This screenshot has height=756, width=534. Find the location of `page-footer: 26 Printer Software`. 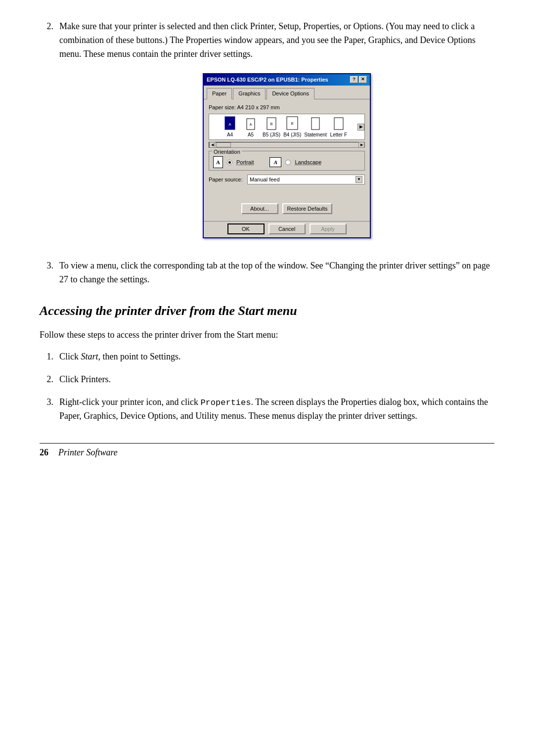

page-footer: 26 Printer Software is located at coordinates (267, 450).